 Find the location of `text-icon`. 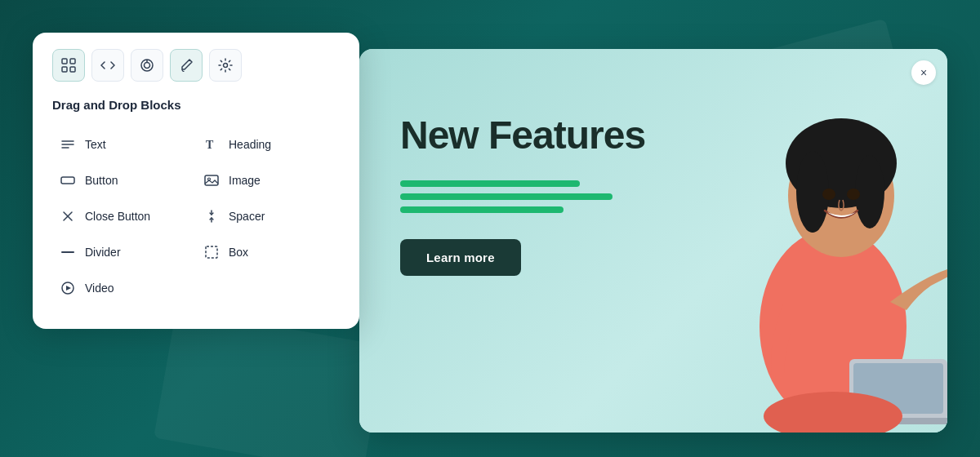

text-icon is located at coordinates (68, 144).